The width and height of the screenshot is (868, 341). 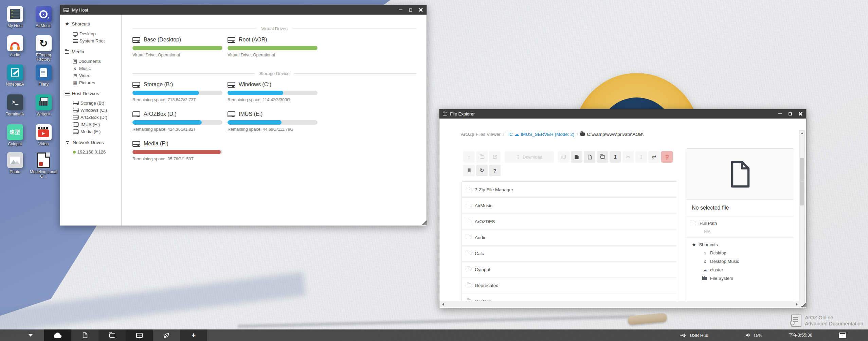 I want to click on new-folder-button, so click(x=602, y=157).